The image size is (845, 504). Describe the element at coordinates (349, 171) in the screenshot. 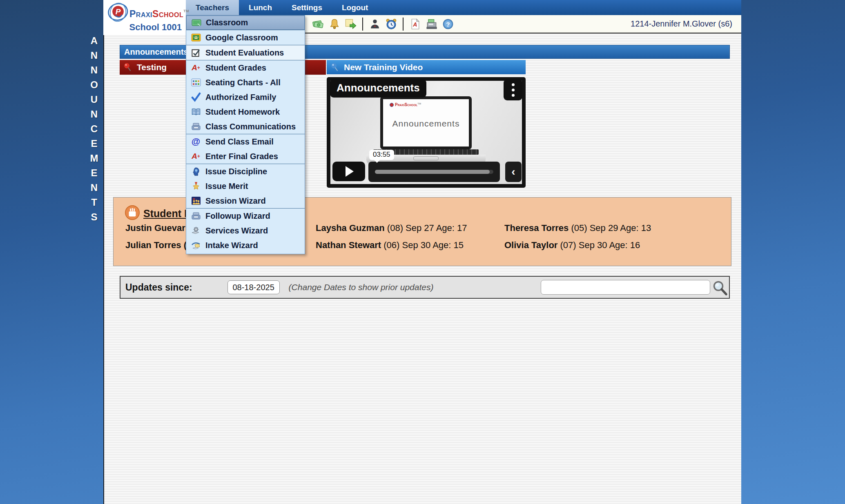

I see `video-play-button` at that location.